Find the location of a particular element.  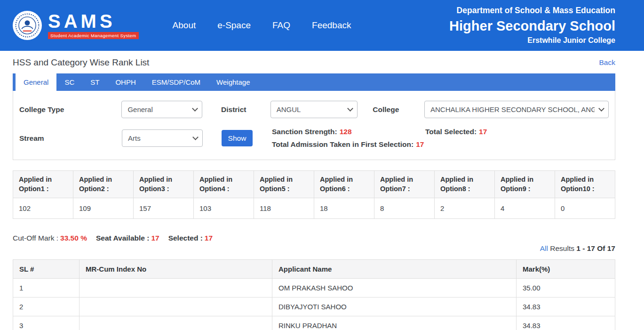

applied-option-4-value: 103 is located at coordinates (224, 209).